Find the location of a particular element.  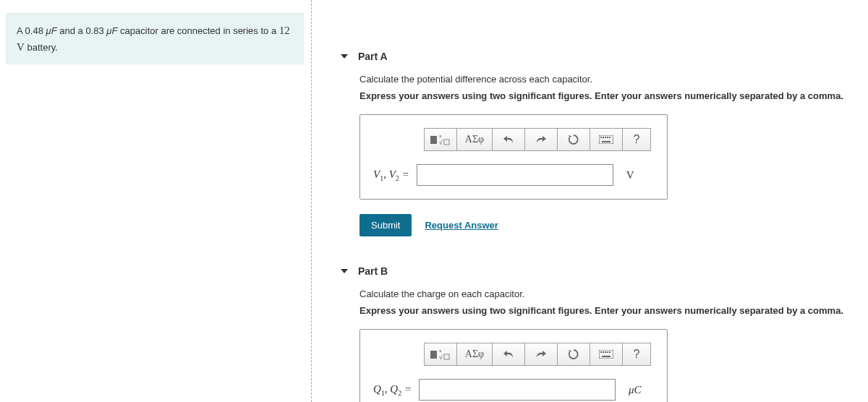

part-b-prompt: Calculate the charge on each capacitor. is located at coordinates (613, 294).